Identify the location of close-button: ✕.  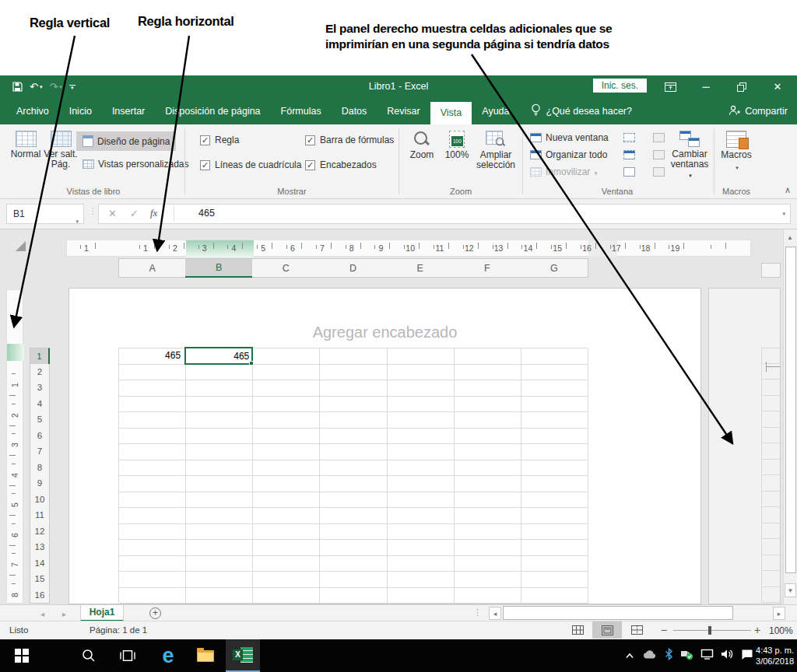
(778, 87).